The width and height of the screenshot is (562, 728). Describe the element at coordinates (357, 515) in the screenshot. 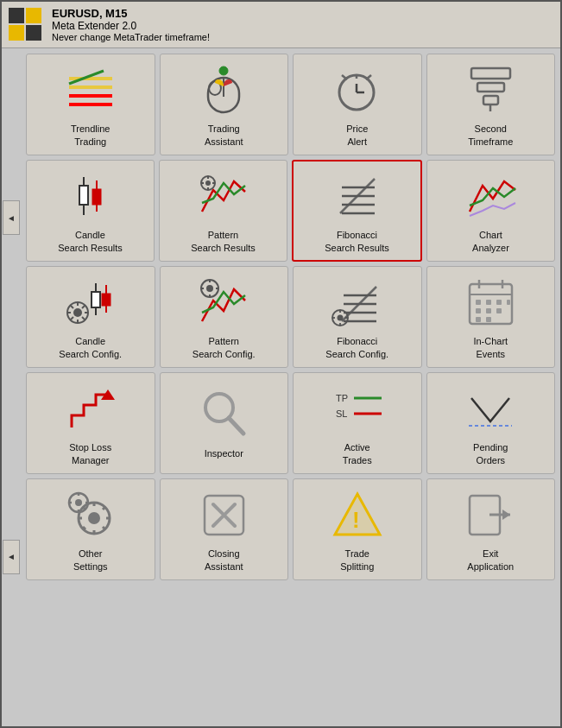

I see `warning-icon: !` at that location.